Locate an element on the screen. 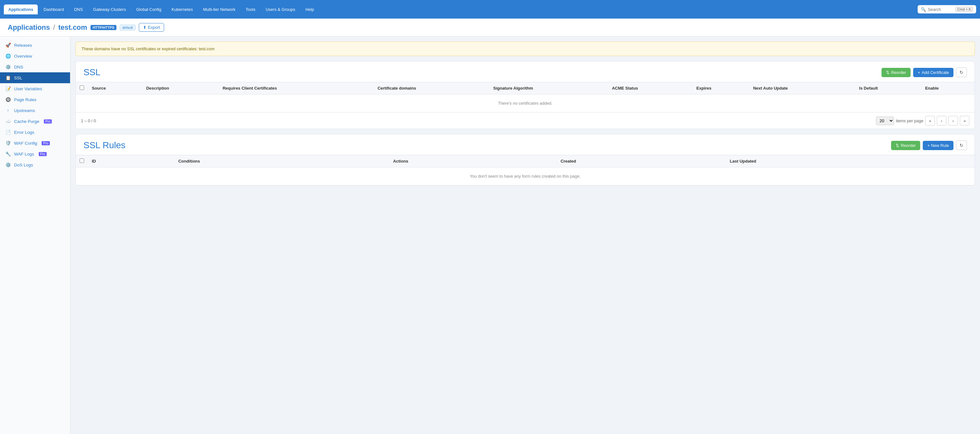  sidebar-label-error-logs: Error Logs is located at coordinates (24, 132).